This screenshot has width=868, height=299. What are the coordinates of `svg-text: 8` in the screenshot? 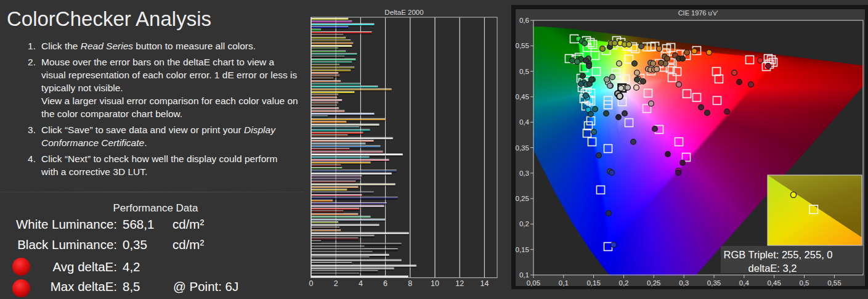 It's located at (410, 284).